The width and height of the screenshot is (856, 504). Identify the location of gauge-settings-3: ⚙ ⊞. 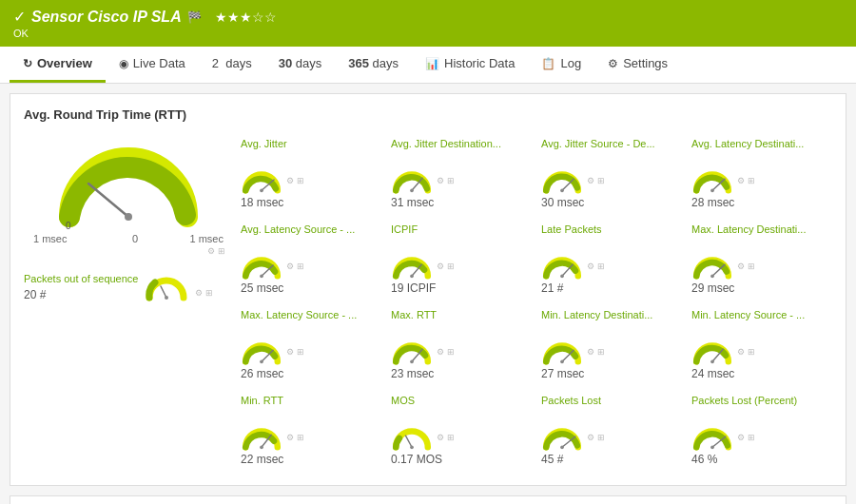
(746, 181).